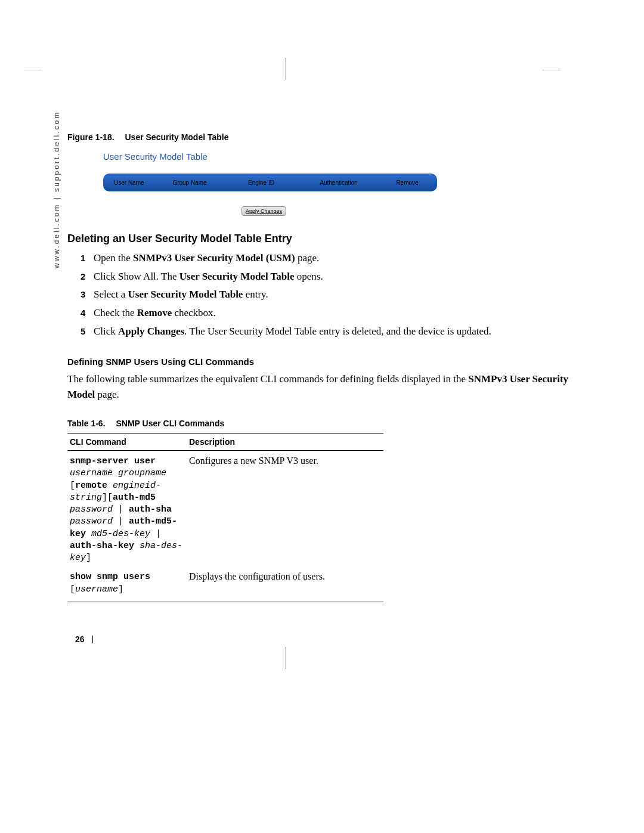  I want to click on cli-command-cell: show snmp users [username], so click(127, 584).